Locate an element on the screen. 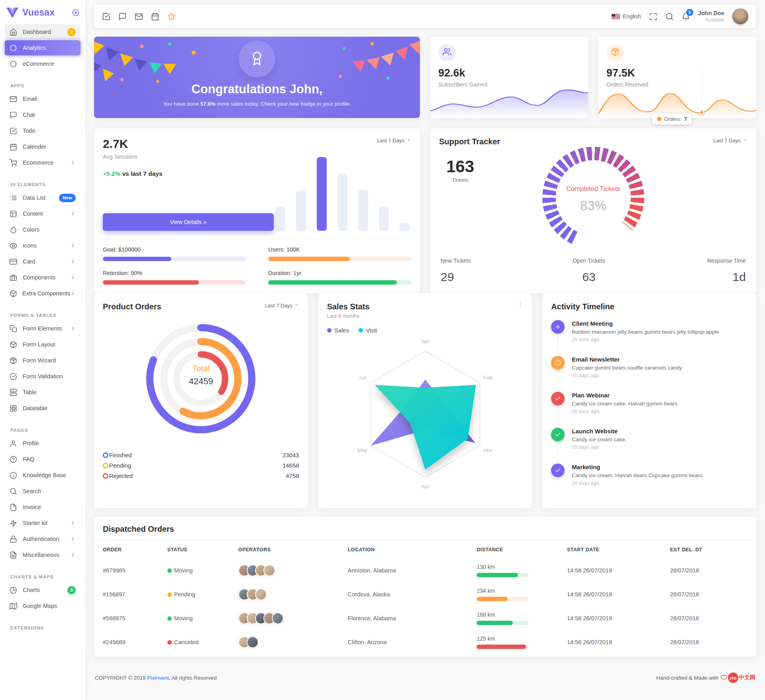 This screenshot has width=765, height=700. notifications-bell-icon: 5 is located at coordinates (686, 17).